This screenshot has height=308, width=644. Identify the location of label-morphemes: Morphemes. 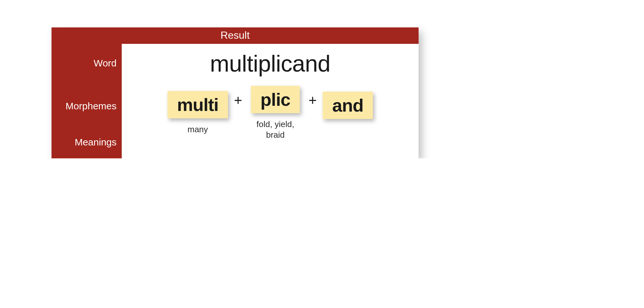
(84, 106).